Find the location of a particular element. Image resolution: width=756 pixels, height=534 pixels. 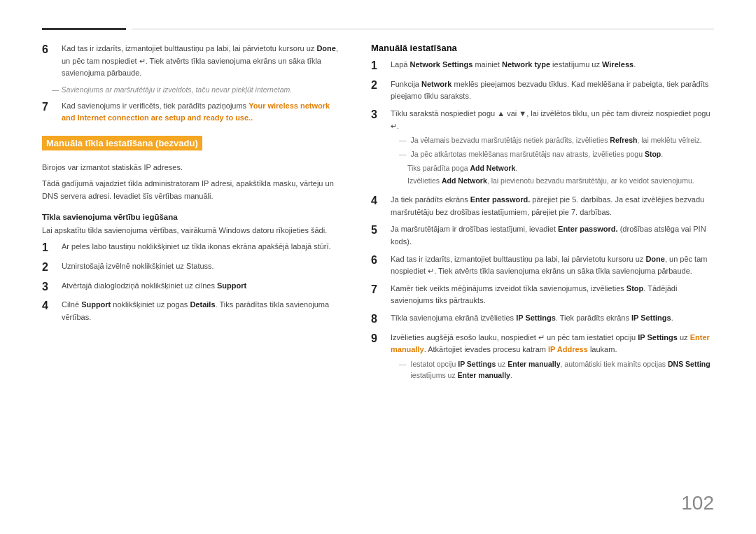

step-7-text: Kad savienojums ir verificēts, tiek parā… is located at coordinates (202, 112).